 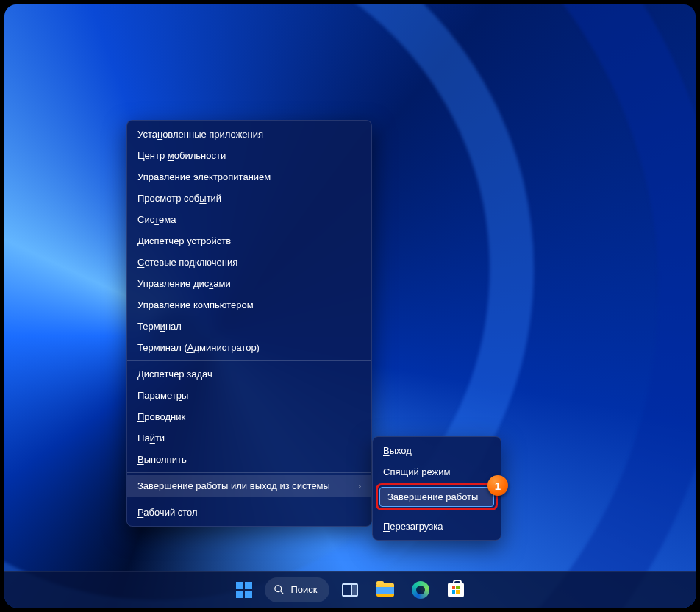 I want to click on ctx-item-label: Сетевые подключения, so click(x=188, y=262).